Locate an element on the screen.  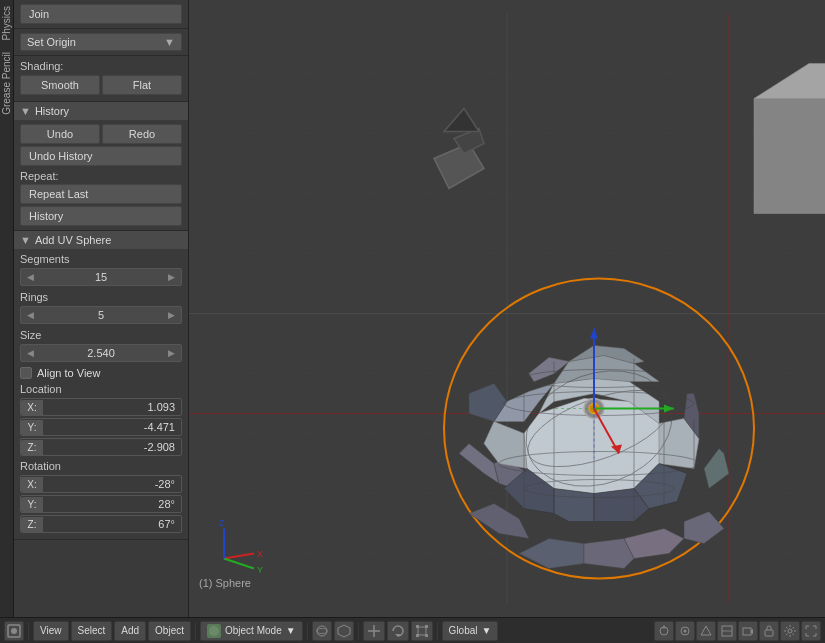
rot-y-label: Y: is located at coordinates (32, 504).